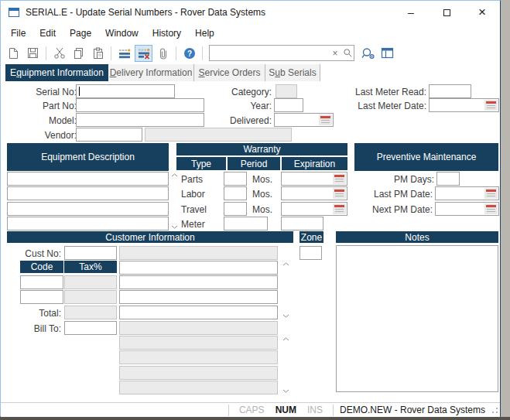  What do you see at coordinates (34, 313) in the screenshot?
I see `total-label: Total:` at bounding box center [34, 313].